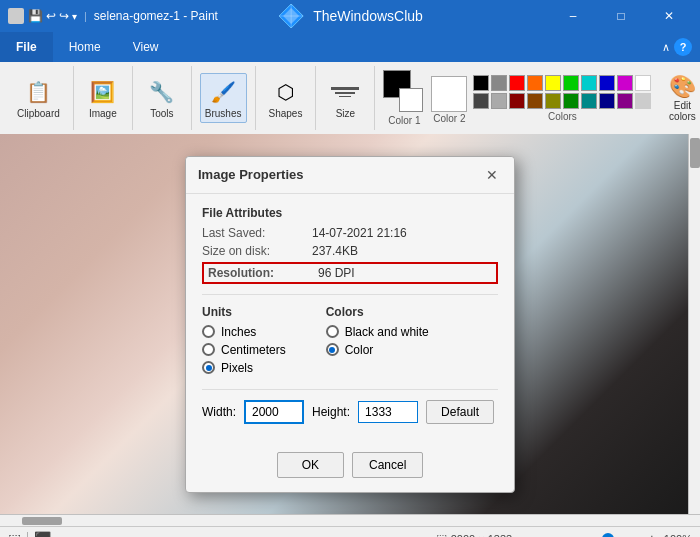 This screenshot has height=537, width=700. What do you see at coordinates (562, 116) in the screenshot?
I see `colors-group-label: Colors` at bounding box center [562, 116].